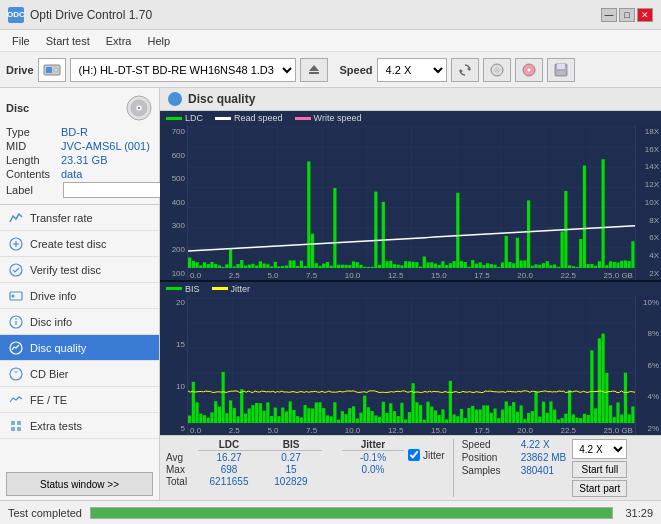  Describe the element at coordinates (285, 445) in the screenshot. I see `stats-headers: LDC BIS Jitter` at that location.